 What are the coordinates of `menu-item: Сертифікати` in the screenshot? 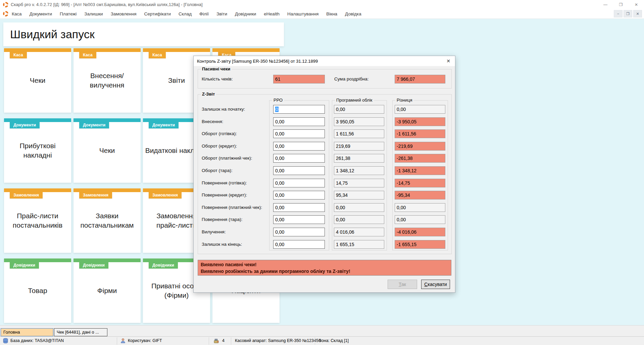 It's located at (158, 14).